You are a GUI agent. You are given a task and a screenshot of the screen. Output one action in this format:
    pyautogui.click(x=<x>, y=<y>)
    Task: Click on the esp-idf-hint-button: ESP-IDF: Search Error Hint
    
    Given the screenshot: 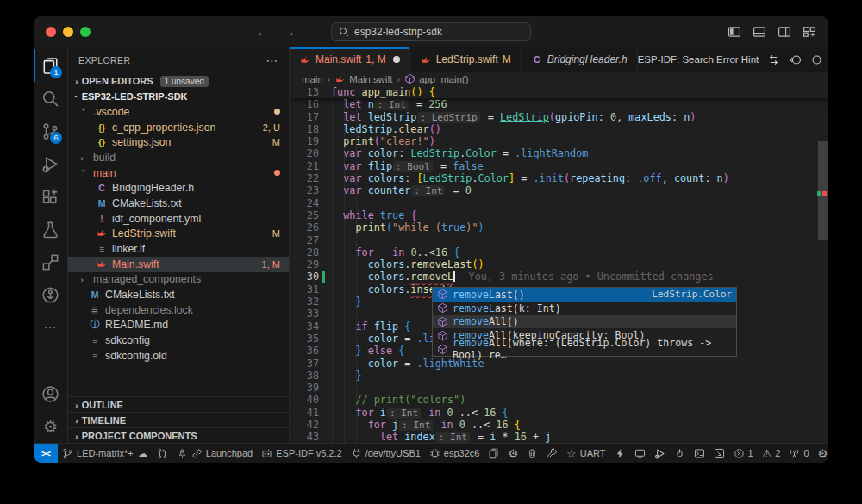 What is the action you would take?
    pyautogui.click(x=698, y=59)
    